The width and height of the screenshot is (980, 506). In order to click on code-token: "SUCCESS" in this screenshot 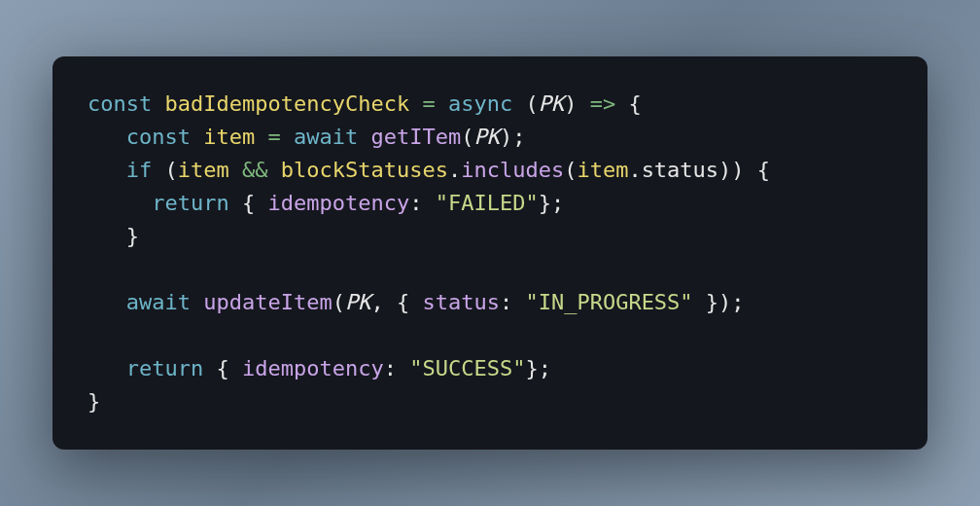, I will do `click(467, 368)`.